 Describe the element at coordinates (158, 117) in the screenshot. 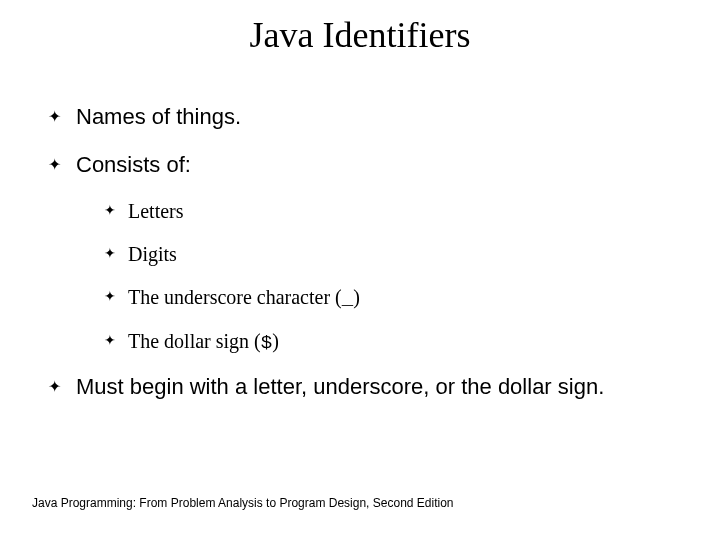

I see `bullet-text: Names of things.` at that location.